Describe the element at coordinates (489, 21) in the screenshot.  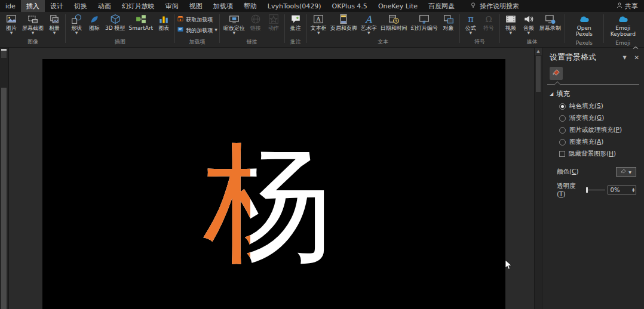
I see `ribbon-button-符号: Ω符号` at that location.